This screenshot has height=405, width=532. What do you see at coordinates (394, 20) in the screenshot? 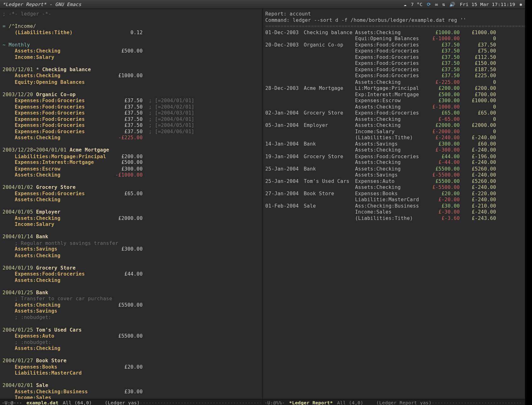
I see `report-command: Command: ledger --sort d -f /home/borbus…` at bounding box center [394, 20].